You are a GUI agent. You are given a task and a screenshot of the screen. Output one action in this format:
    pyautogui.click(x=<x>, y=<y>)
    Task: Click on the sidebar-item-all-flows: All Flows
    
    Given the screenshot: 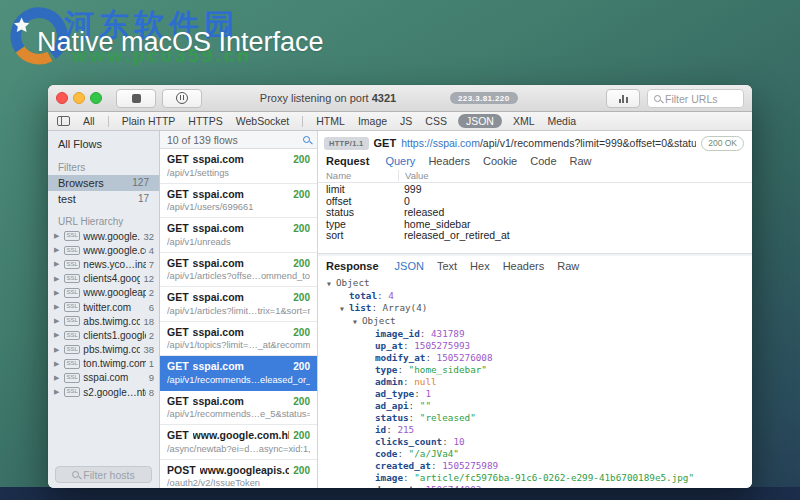 What is the action you would take?
    pyautogui.click(x=104, y=142)
    